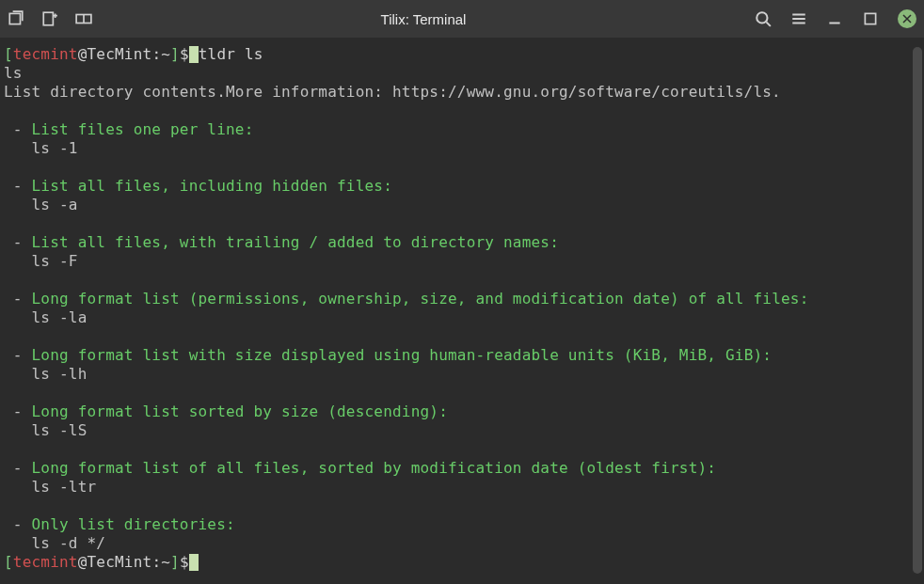 The width and height of the screenshot is (924, 584). I want to click on item-desc-text: List files one per line:, so click(143, 130).